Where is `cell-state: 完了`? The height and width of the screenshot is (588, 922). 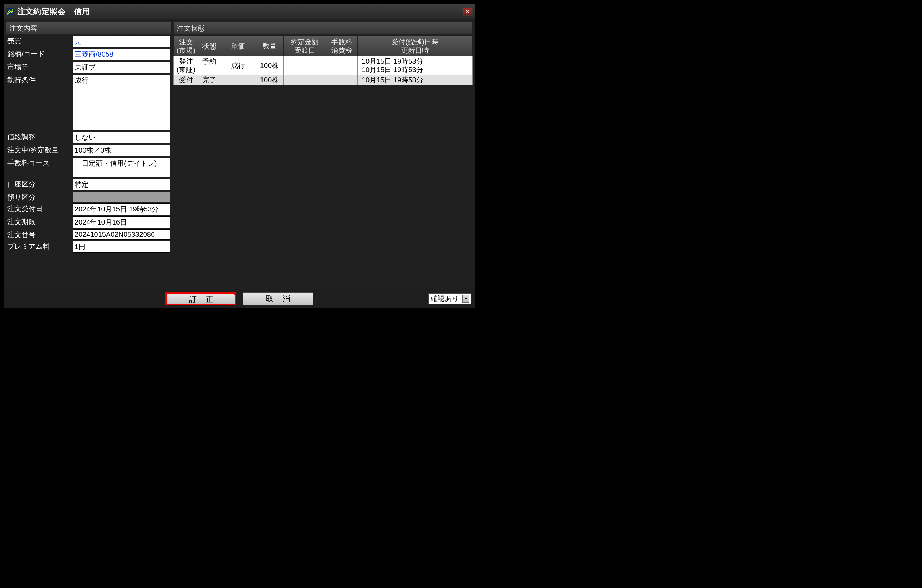
cell-state: 完了 is located at coordinates (209, 80).